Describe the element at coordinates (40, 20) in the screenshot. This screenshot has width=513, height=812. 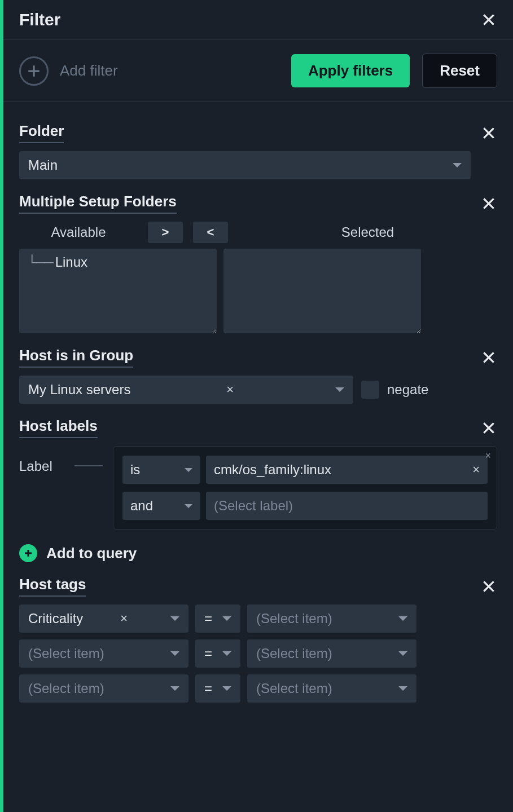
I see `panel-title: Filter` at that location.